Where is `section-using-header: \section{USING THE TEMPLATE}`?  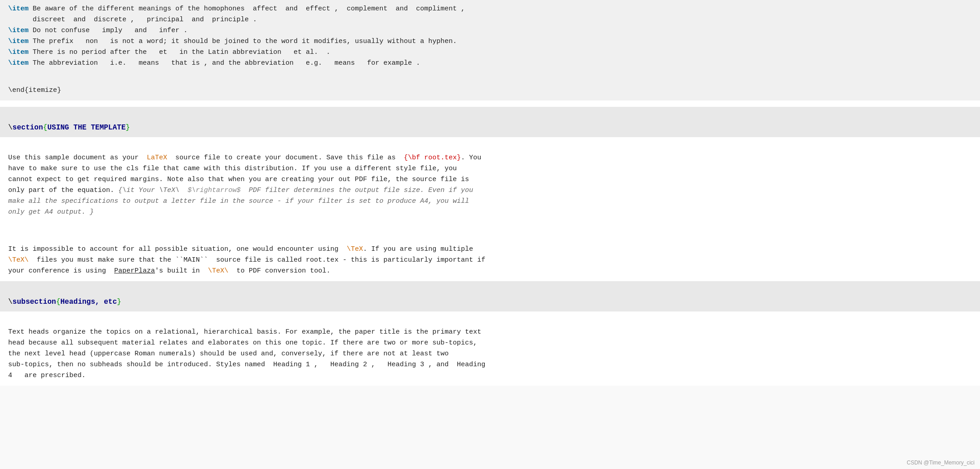
section-using-header: \section{USING THE TEMPLATE} is located at coordinates (490, 122).